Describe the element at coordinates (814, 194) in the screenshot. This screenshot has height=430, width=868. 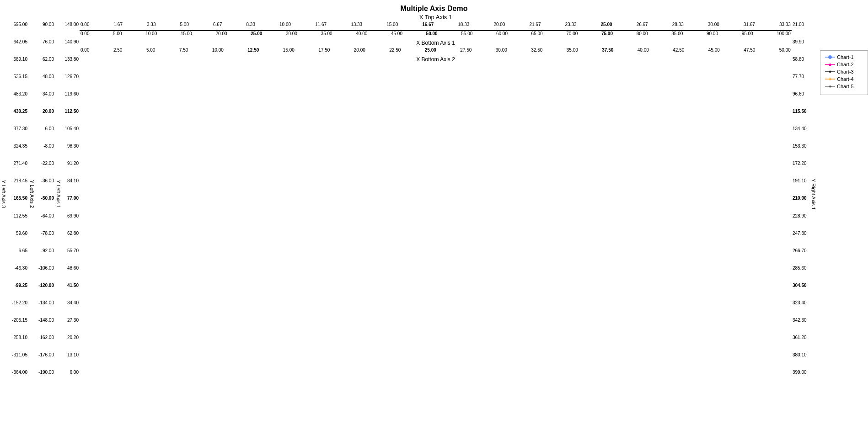
I see `y-right-axis-1-label: Y Right Axis 1` at that location.